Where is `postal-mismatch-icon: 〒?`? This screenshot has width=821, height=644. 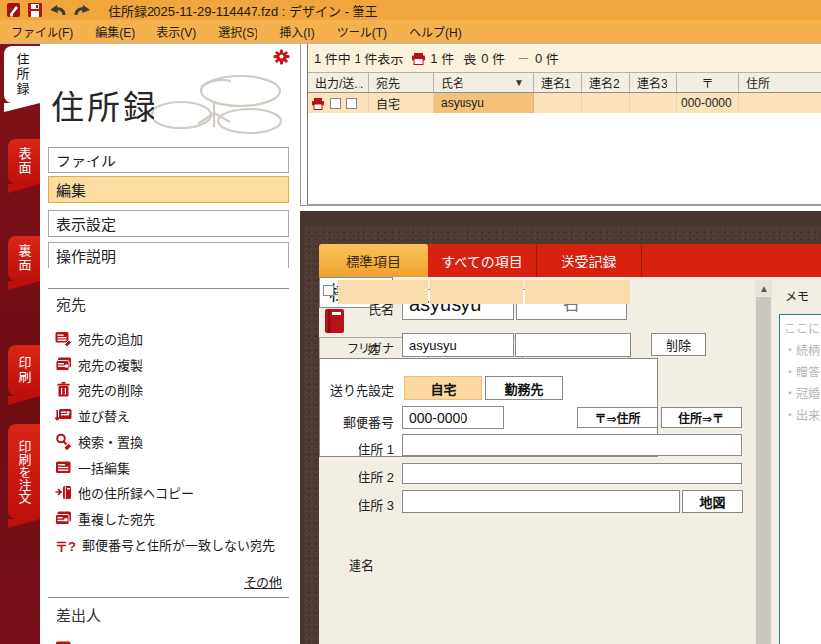 postal-mismatch-icon: 〒? is located at coordinates (65, 545).